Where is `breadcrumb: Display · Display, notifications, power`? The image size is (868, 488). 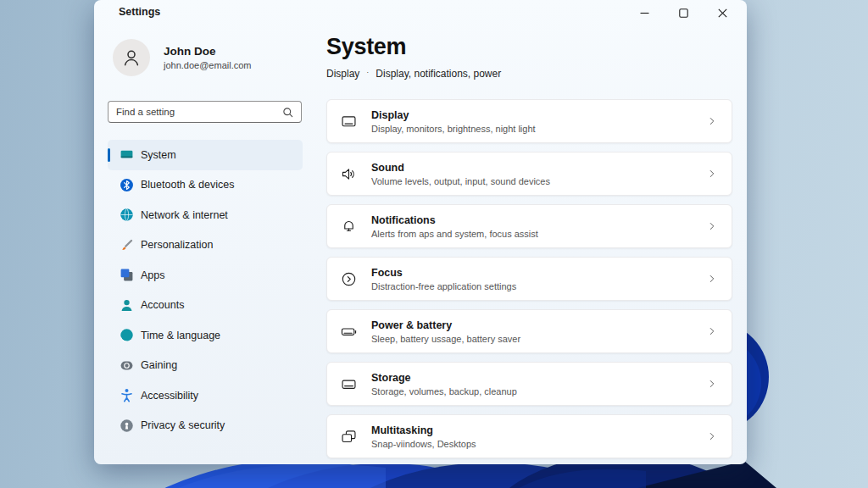
breadcrumb: Display · Display, notifications, power is located at coordinates (529, 74).